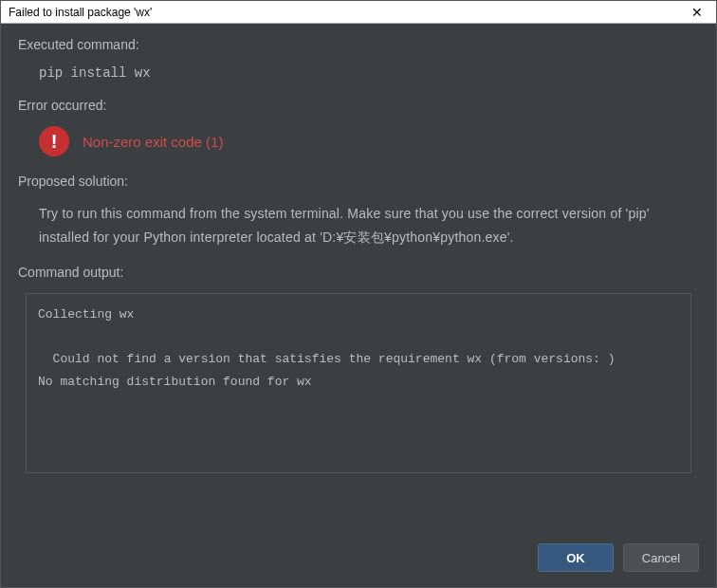  What do you see at coordinates (358, 181) in the screenshot?
I see `proposed-solution-label: Proposed solution:` at bounding box center [358, 181].